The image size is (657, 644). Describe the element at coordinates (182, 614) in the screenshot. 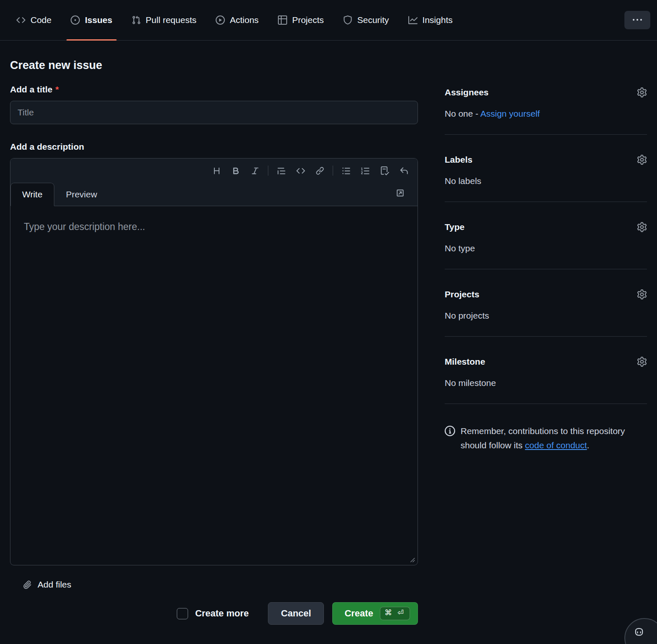

I see `create-more-checkbox` at that location.